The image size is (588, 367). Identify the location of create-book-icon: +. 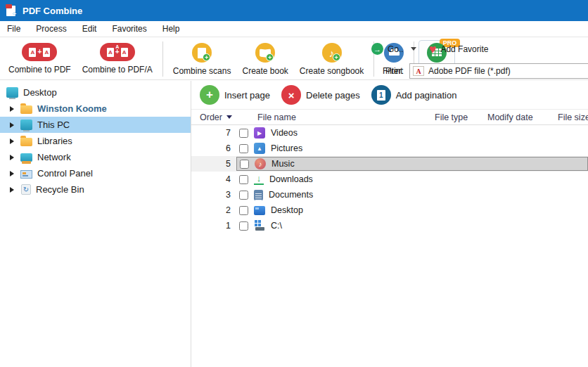
(265, 53).